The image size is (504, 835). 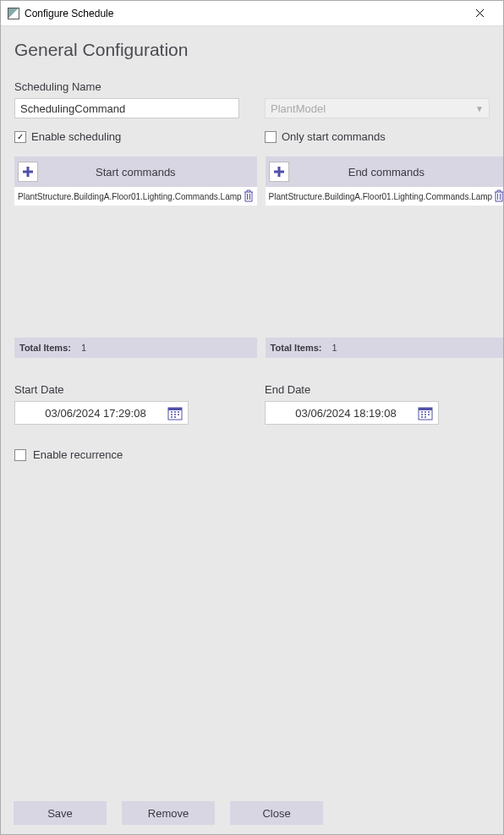 I want to click on close-icon, so click(x=479, y=14).